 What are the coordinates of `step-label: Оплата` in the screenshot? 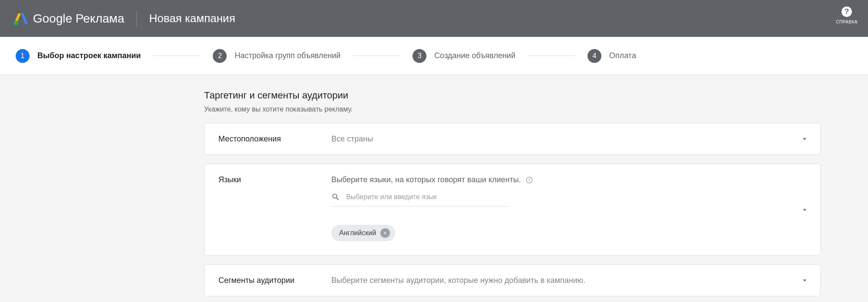 It's located at (623, 56).